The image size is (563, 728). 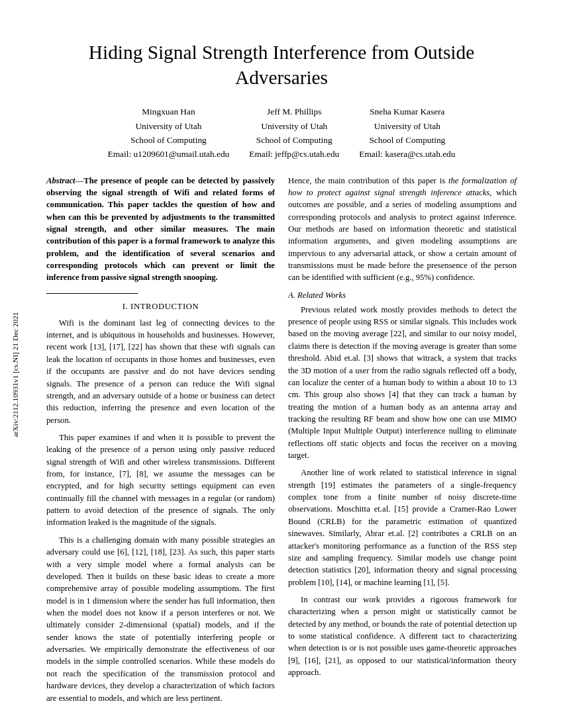 I want to click on author-2-email: Email: jeffp@cs.utah.edu, so click(x=294, y=154).